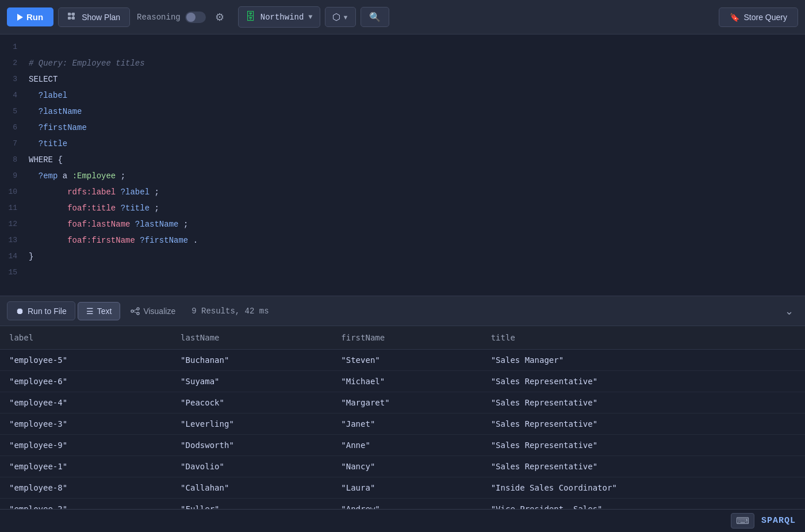 The height and width of the screenshot is (532, 805). Describe the element at coordinates (779, 521) in the screenshot. I see `sparql-label: SPARQL` at that location.